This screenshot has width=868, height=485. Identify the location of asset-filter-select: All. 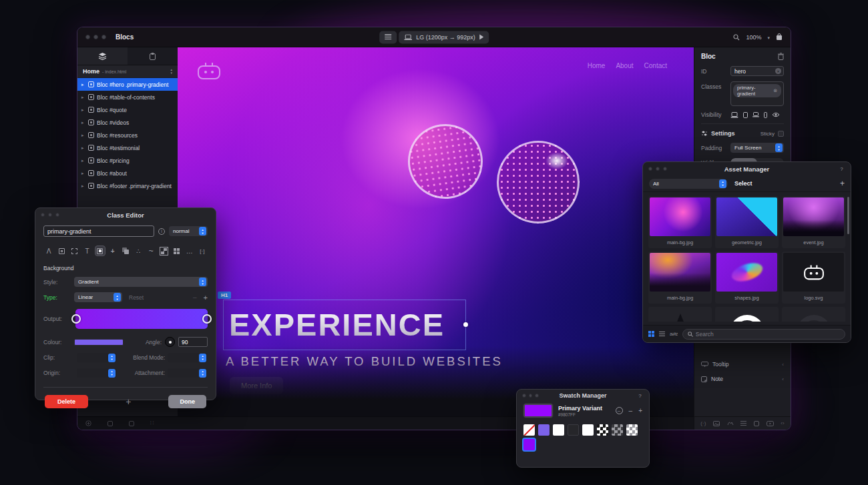
(688, 184).